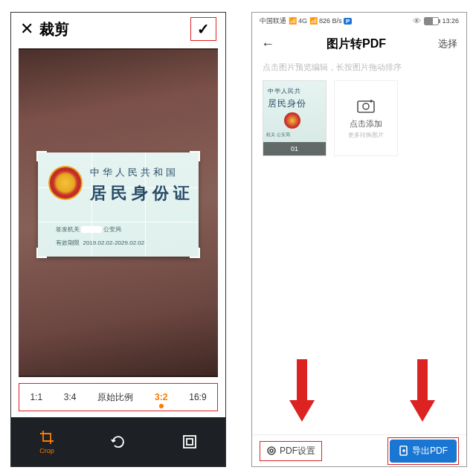 The height and width of the screenshot is (476, 476). What do you see at coordinates (431, 21) in the screenshot?
I see `battery-icon` at bounding box center [431, 21].